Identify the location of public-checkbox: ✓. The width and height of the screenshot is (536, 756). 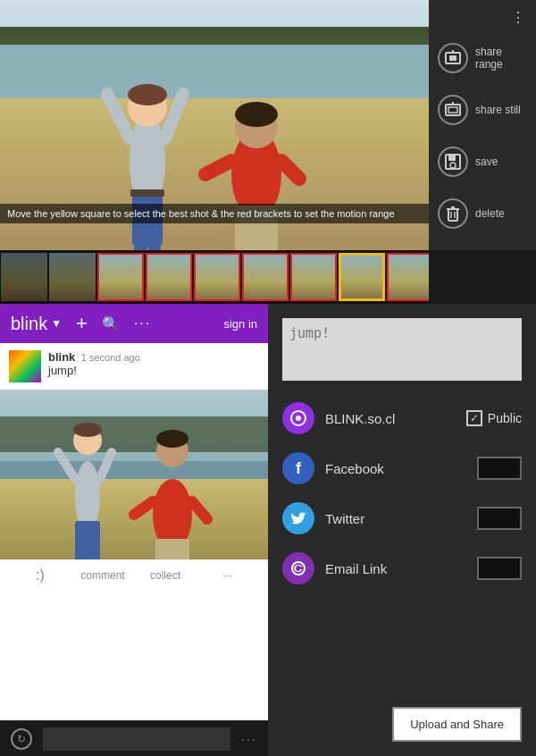
(474, 418).